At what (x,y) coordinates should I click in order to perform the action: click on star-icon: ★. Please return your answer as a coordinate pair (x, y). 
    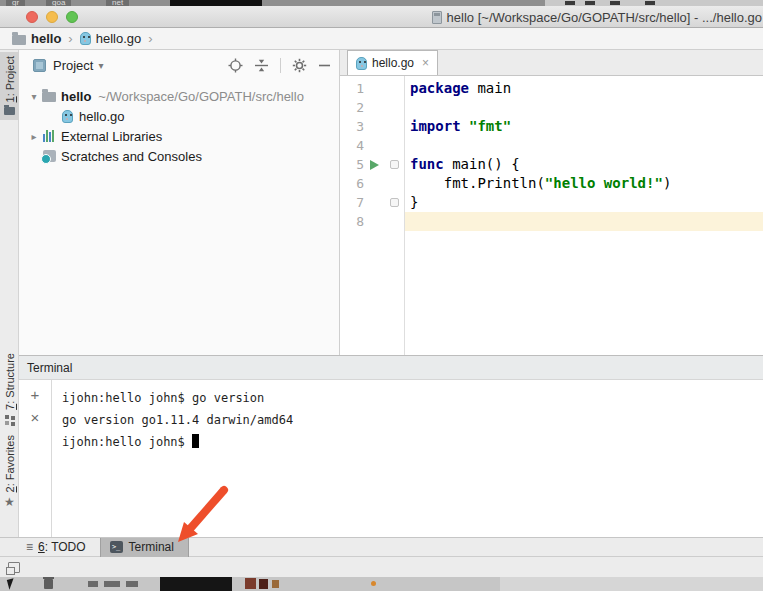
    Looking at the image, I should click on (10, 502).